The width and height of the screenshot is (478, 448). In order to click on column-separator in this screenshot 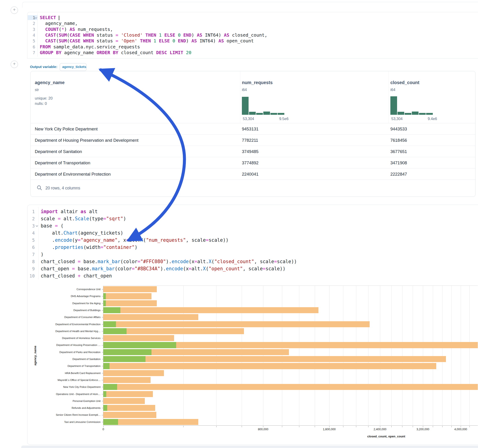, I will do `click(240, 97)`.